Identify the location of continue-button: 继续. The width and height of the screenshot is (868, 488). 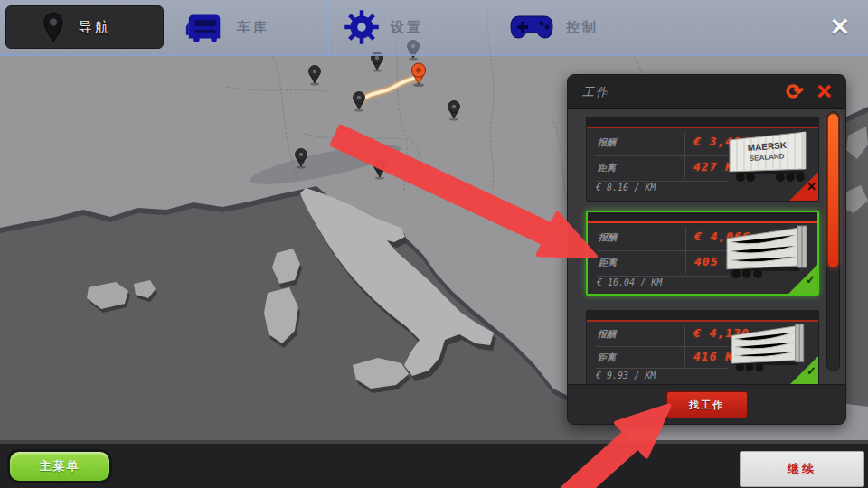
(802, 469).